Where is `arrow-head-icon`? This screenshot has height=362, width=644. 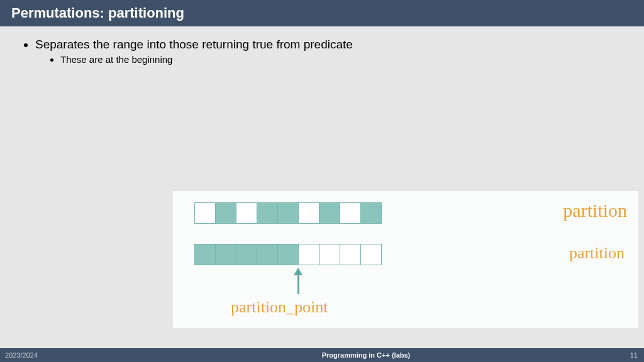 arrow-head-icon is located at coordinates (298, 272).